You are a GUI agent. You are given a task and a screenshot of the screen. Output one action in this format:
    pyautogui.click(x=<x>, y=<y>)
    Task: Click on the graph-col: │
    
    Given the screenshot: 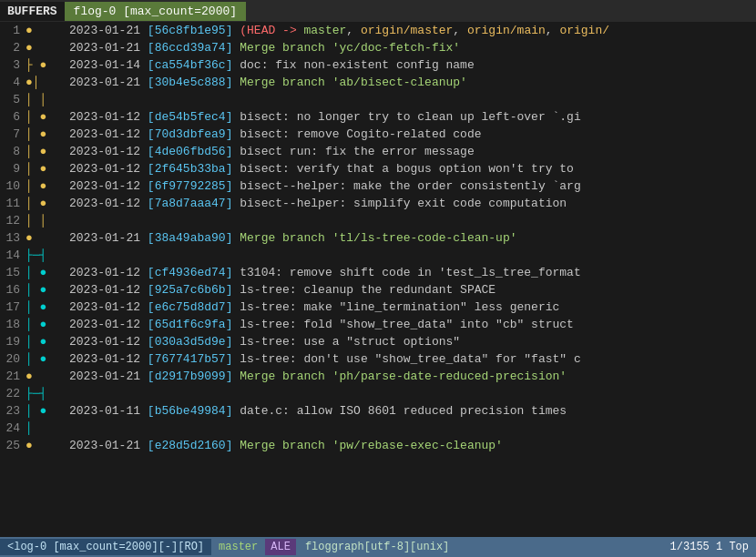 What is the action you would take?
    pyautogui.click(x=47, y=428)
    